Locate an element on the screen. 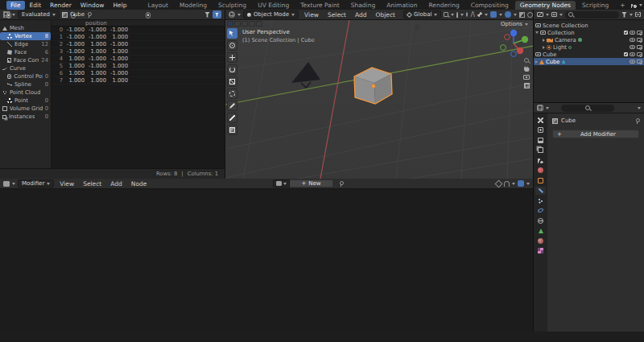 This screenshot has height=342, width=644. tab-particles is located at coordinates (541, 200).